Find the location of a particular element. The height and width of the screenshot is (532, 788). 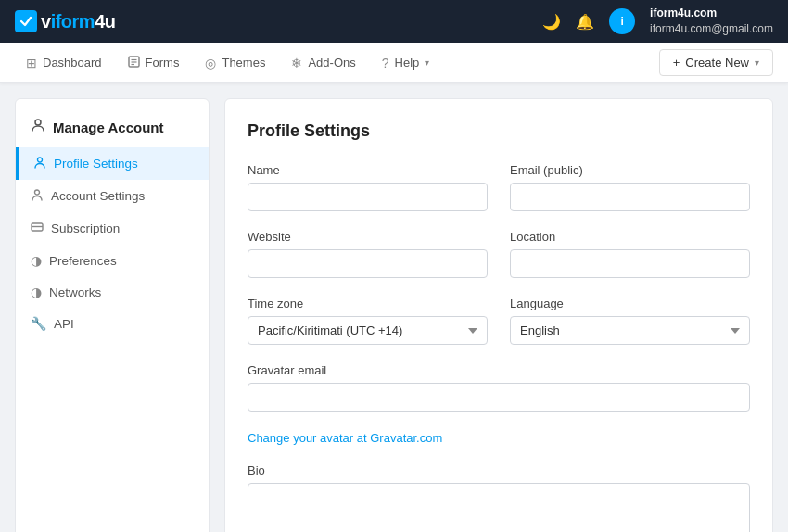

username: iform4u.com is located at coordinates (712, 13).